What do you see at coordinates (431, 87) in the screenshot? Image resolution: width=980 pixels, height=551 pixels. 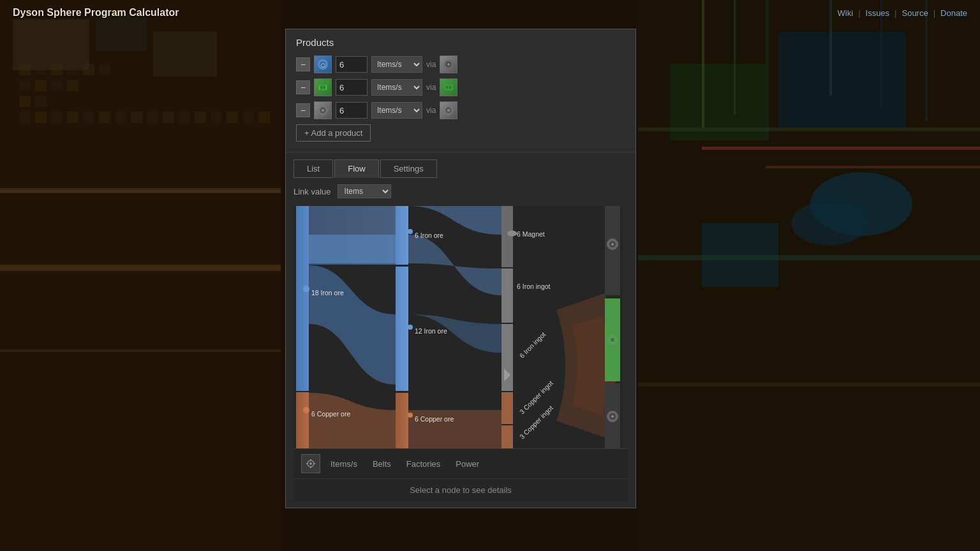 I see `via-label-2: via` at bounding box center [431, 87].